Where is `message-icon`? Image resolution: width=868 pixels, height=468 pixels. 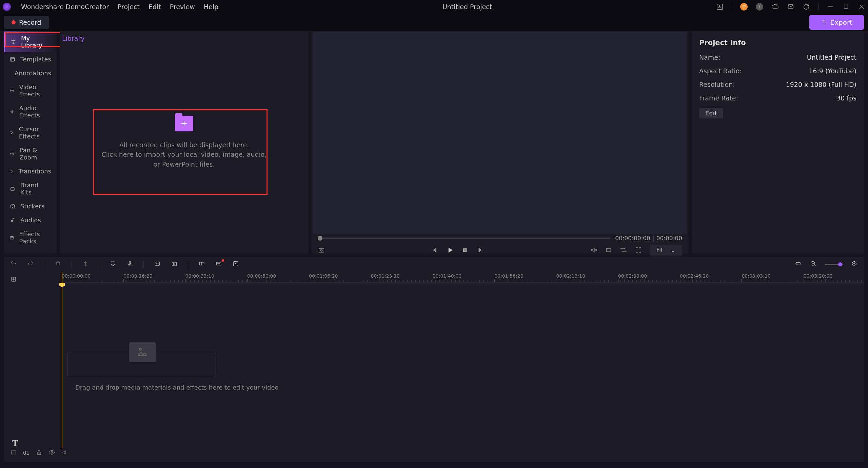 message-icon is located at coordinates (791, 7).